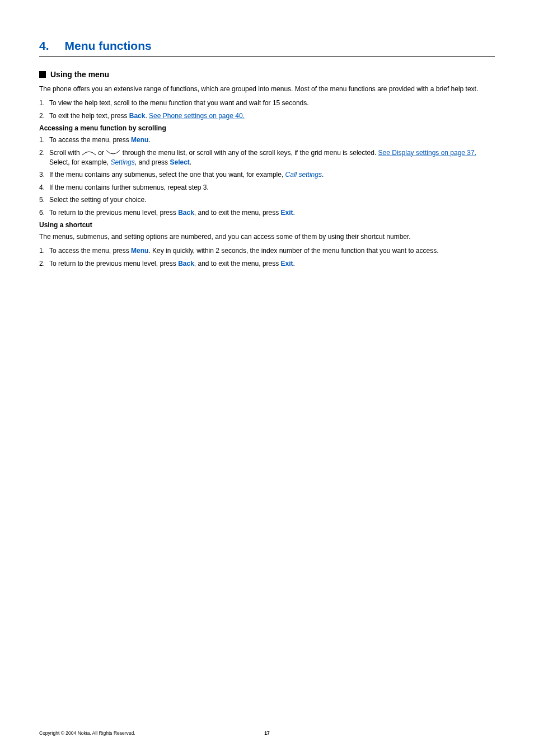 Image resolution: width=534 pixels, height=756 pixels. Describe the element at coordinates (267, 74) in the screenshot. I see `section-title: Using the menu` at that location.